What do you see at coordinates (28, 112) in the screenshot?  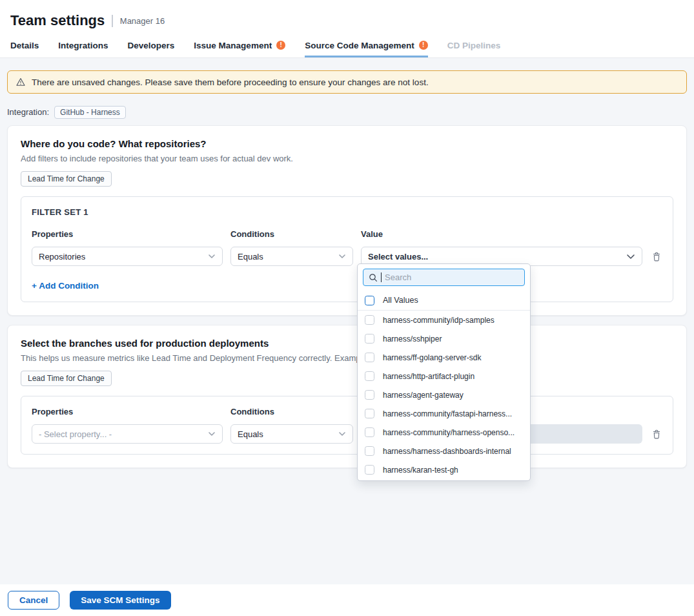 I see `integration-label: Integration:` at bounding box center [28, 112].